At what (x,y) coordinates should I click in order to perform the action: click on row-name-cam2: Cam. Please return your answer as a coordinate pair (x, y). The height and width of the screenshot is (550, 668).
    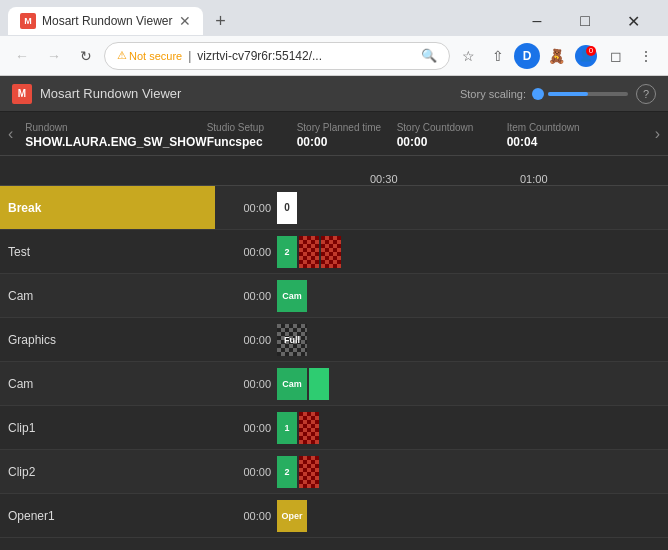
    Looking at the image, I should click on (108, 384).